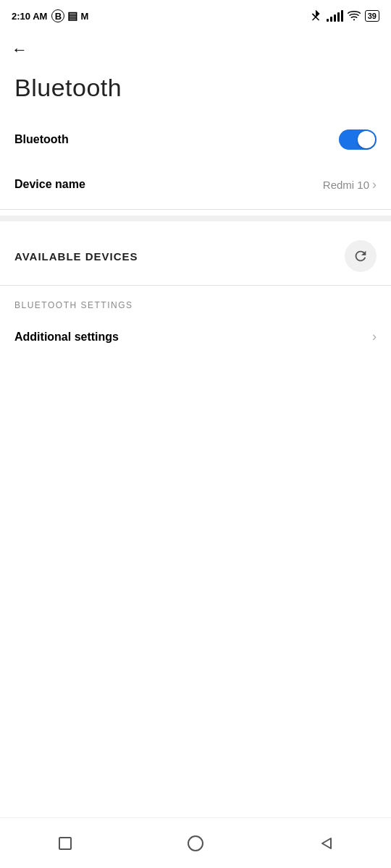 Image resolution: width=391 pixels, height=868 pixels. Describe the element at coordinates (50, 16) in the screenshot. I see `status-left: 2:10 AM B ▤ M` at that location.